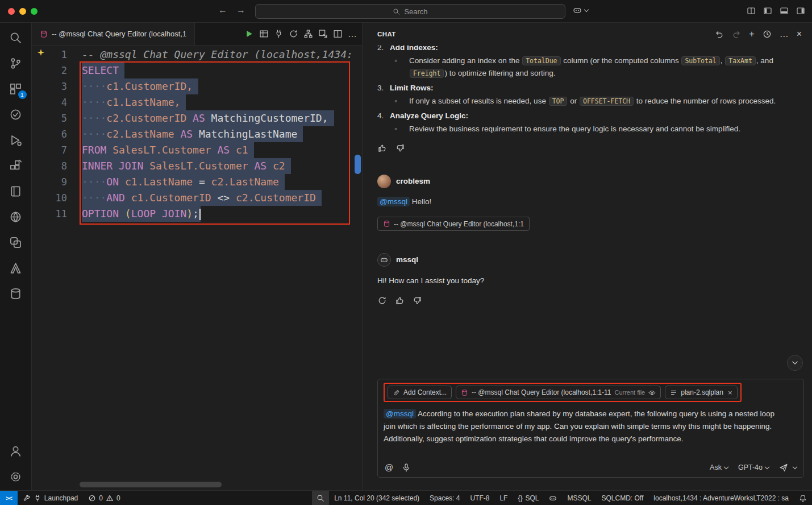  I want to click on code-line: 11OPTION (LOOP JOIN);, so click(193, 214).